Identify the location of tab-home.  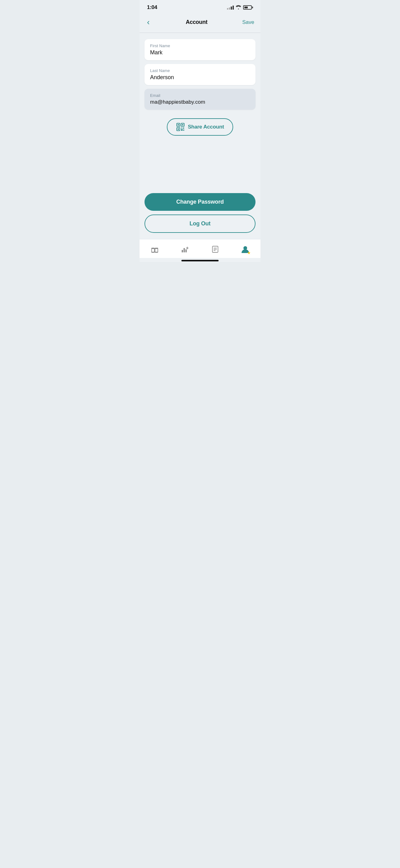
(155, 249).